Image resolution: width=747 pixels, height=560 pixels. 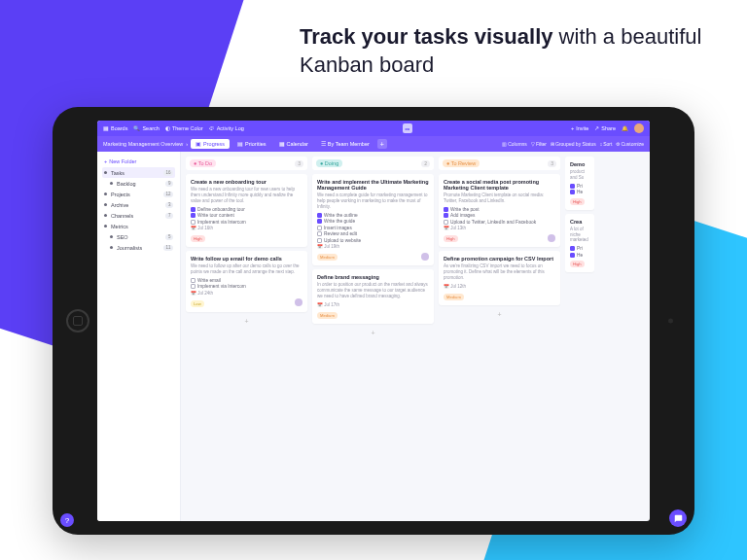 What do you see at coordinates (504, 51) in the screenshot?
I see `hero-heading: Track your tasks visually with a beautif…` at bounding box center [504, 51].